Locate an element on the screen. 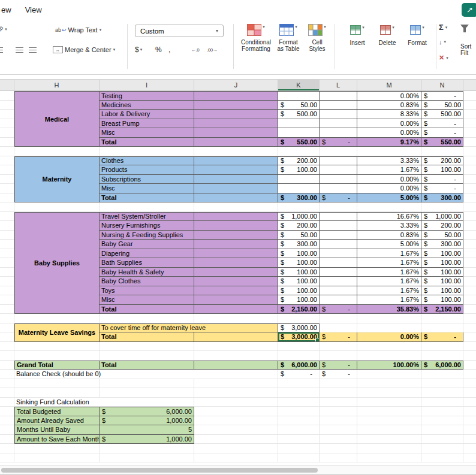  cell: Total is located at coordinates (147, 365).